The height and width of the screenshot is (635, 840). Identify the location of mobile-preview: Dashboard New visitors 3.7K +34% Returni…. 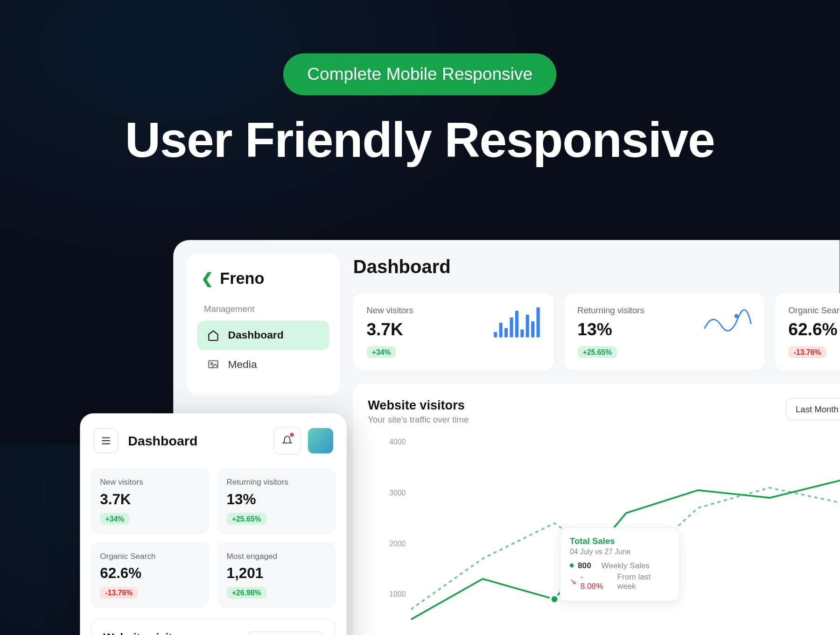
(213, 524).